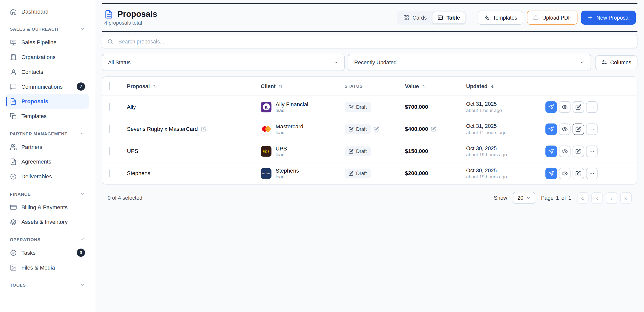 The width and height of the screenshot is (644, 312). I want to click on chevron-down-icon, so click(336, 62).